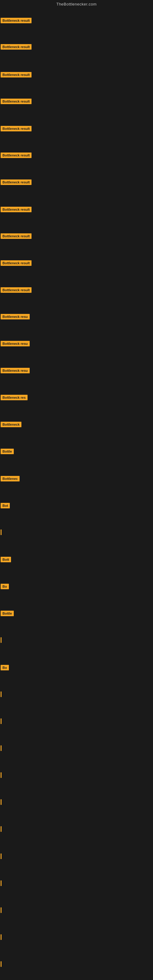  I want to click on bottleneck-result-row-9: Bottleneck result, so click(16, 263).